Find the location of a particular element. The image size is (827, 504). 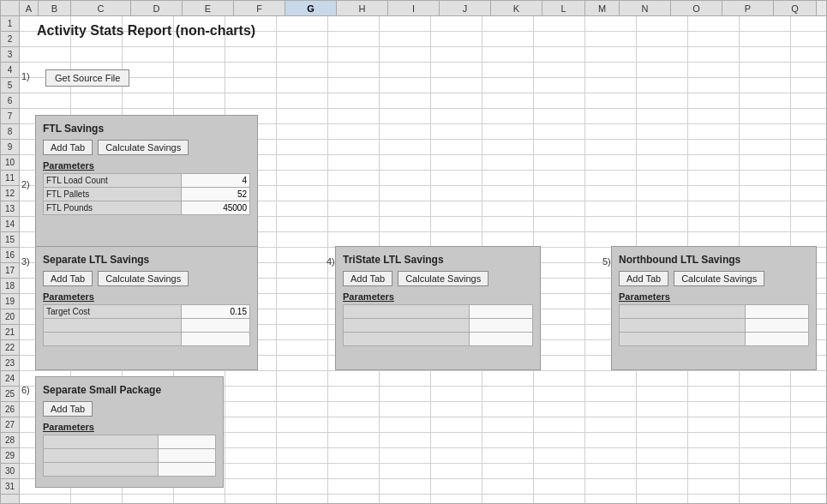

ftl-param-name-1: FTL Pallets is located at coordinates (113, 195).